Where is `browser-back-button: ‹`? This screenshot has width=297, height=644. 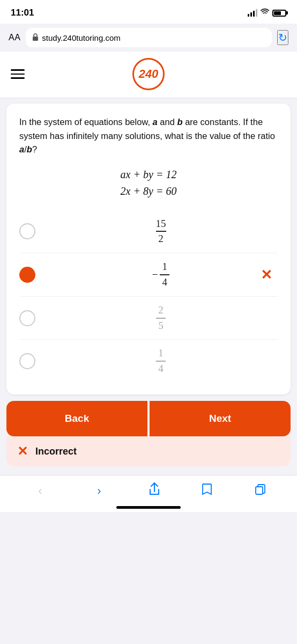 browser-back-button: ‹ is located at coordinates (40, 491).